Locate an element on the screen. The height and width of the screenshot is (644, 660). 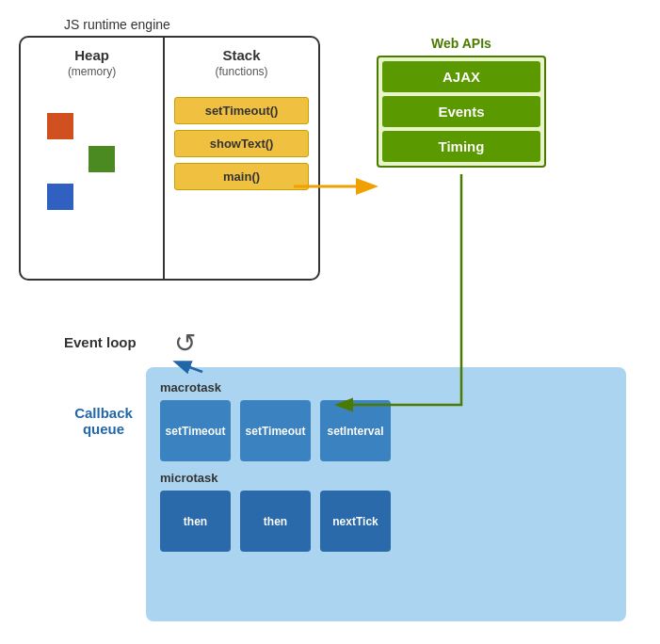
stack-item-settimeout: setTimeout() is located at coordinates (241, 111).